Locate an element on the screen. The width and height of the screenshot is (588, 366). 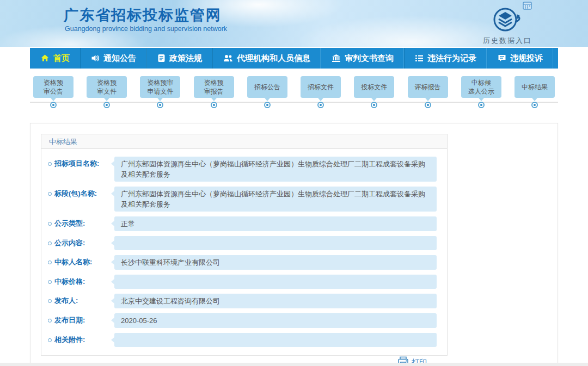
people-icon is located at coordinates (228, 58).